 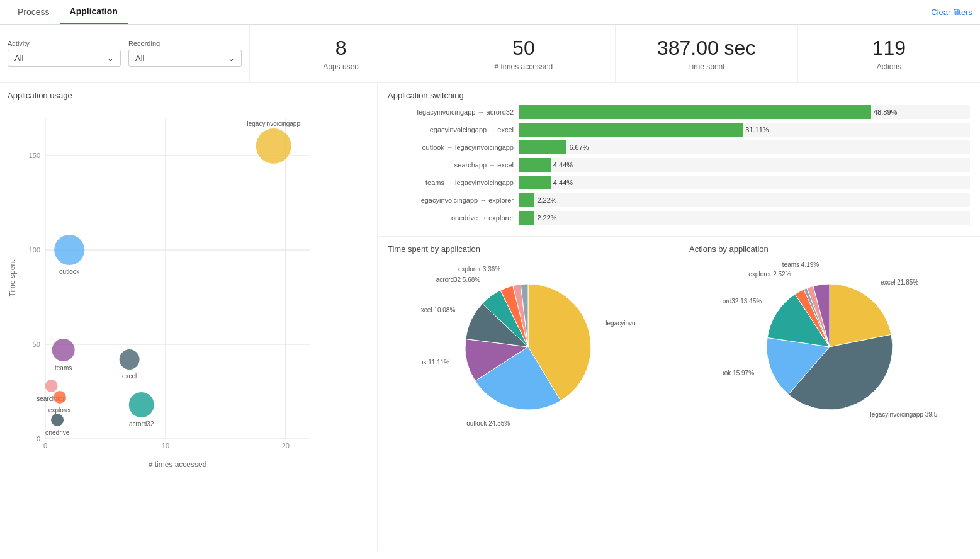 I want to click on svg-text: outlook, so click(x=69, y=272).